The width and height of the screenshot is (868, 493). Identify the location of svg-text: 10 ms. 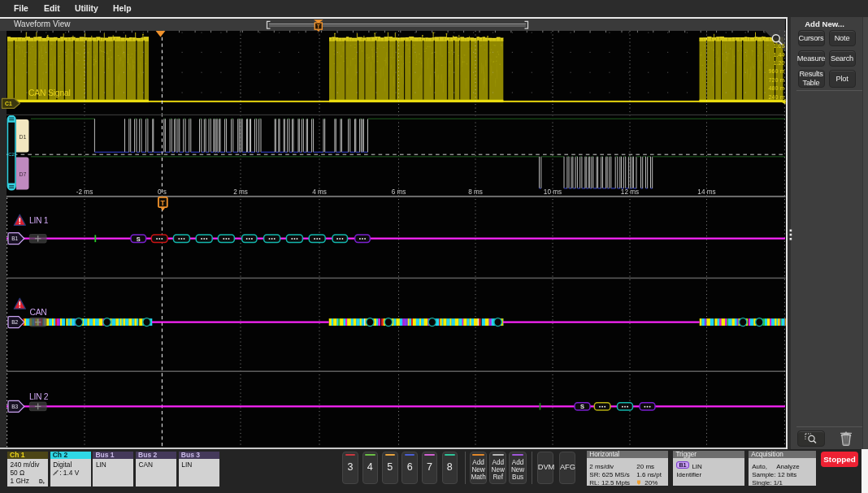
(553, 192).